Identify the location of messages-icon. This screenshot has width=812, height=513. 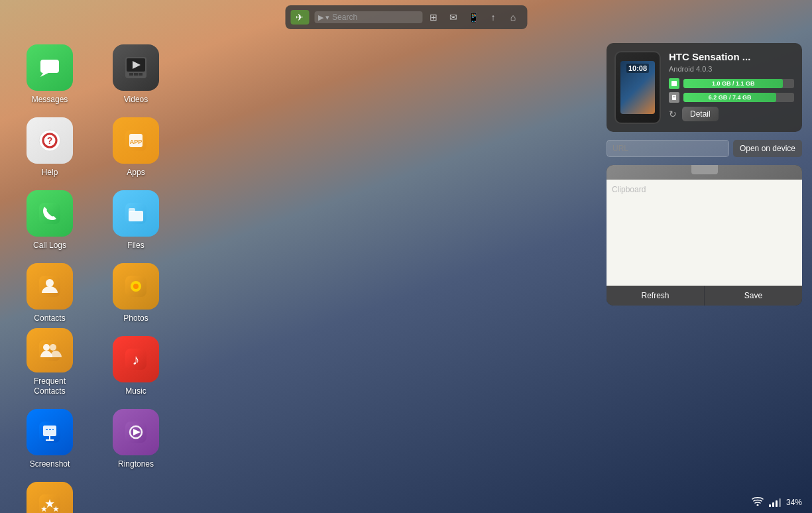
(50, 68).